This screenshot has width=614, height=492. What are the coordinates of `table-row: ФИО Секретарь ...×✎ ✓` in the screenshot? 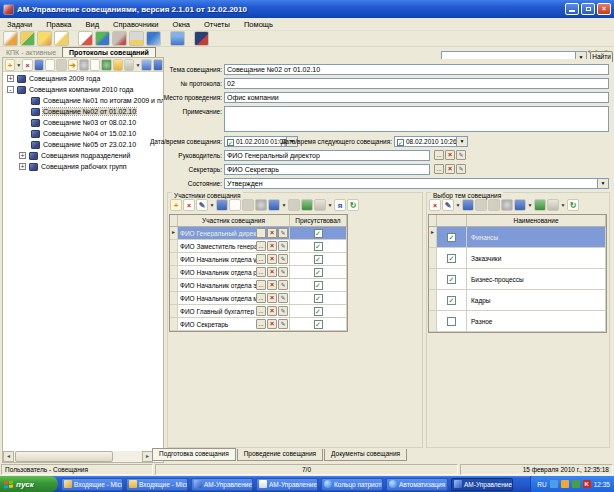 It's located at (258, 324).